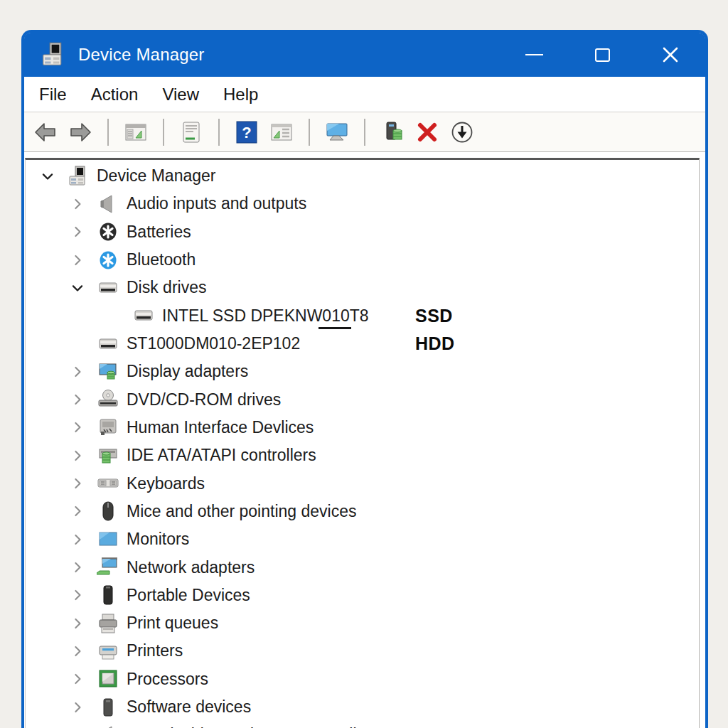 The image size is (728, 728). I want to click on computer-icon, so click(337, 132).